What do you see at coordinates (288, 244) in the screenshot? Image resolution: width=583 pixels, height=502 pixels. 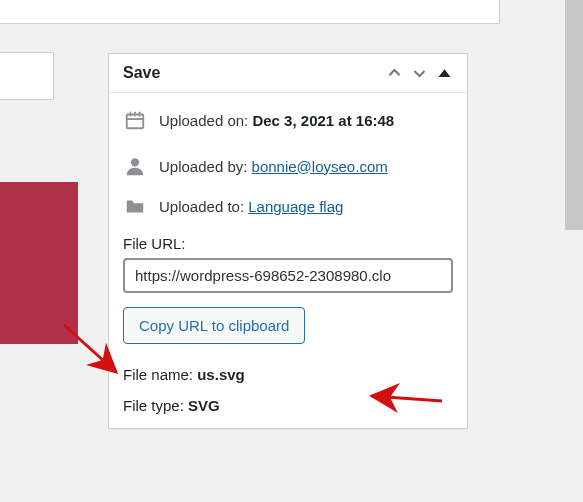 I see `file-url-label: File URL:` at bounding box center [288, 244].